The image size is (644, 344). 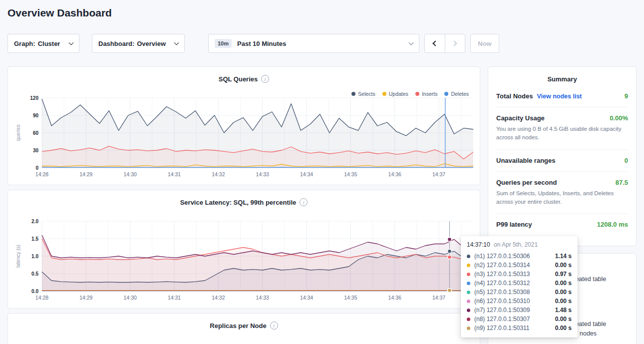 What do you see at coordinates (18, 133) in the screenshot?
I see `svg-text: queries` at bounding box center [18, 133].